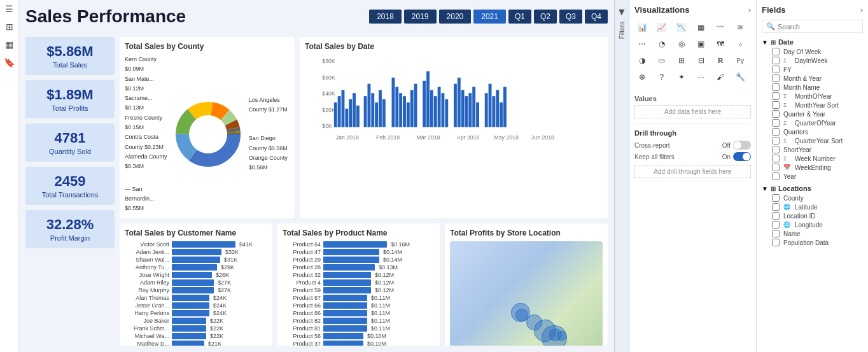 Image resolution: width=868 pixels, height=352 pixels. Describe the element at coordinates (742, 145) in the screenshot. I see `cross-report-track` at that location.